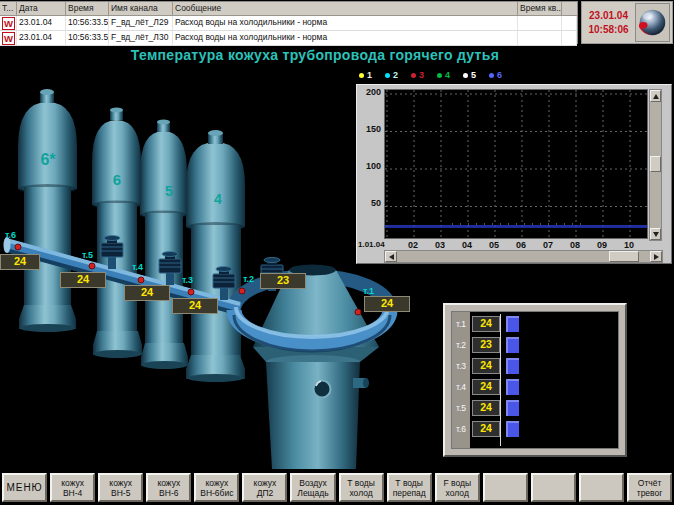 The height and width of the screenshot is (505, 674). What do you see at coordinates (650, 488) in the screenshot?
I see `alarm-report-button: Отчёттревог` at bounding box center [650, 488].